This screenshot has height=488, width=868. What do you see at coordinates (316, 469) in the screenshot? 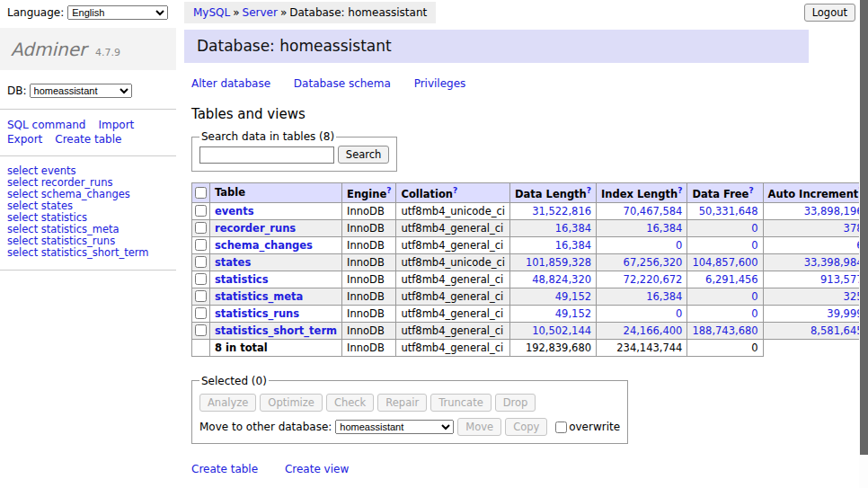
I see `create-view-link: Create view` at bounding box center [316, 469].